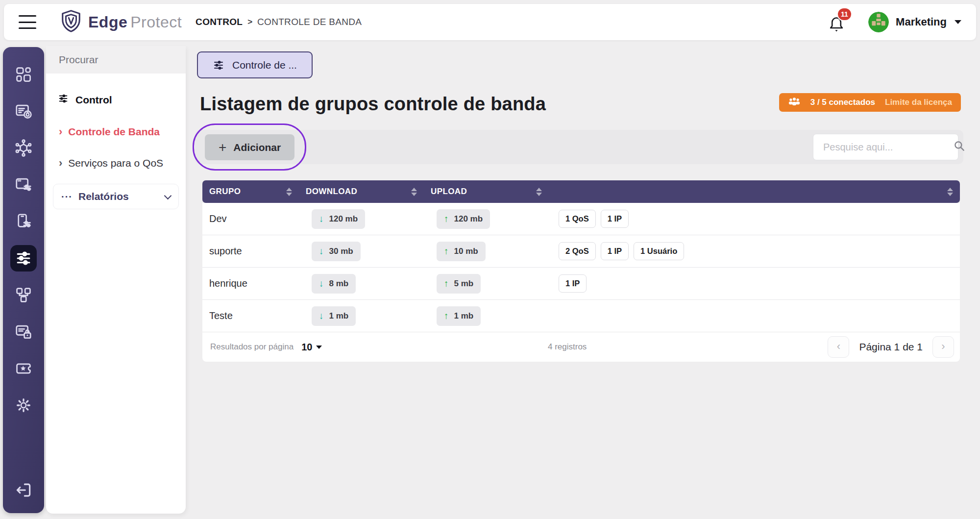 This screenshot has width=980, height=519. I want to click on rail-network-hub-icon, so click(24, 148).